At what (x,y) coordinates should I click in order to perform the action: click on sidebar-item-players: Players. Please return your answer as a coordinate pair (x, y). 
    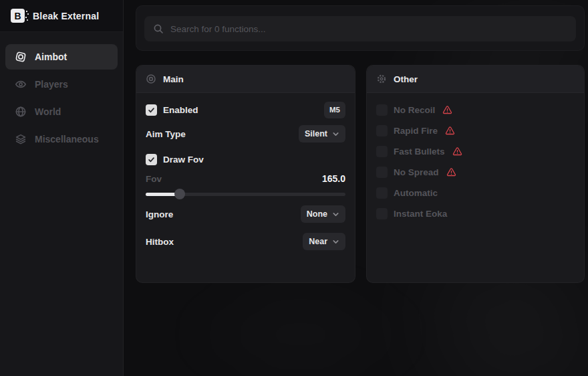
    Looking at the image, I should click on (61, 84).